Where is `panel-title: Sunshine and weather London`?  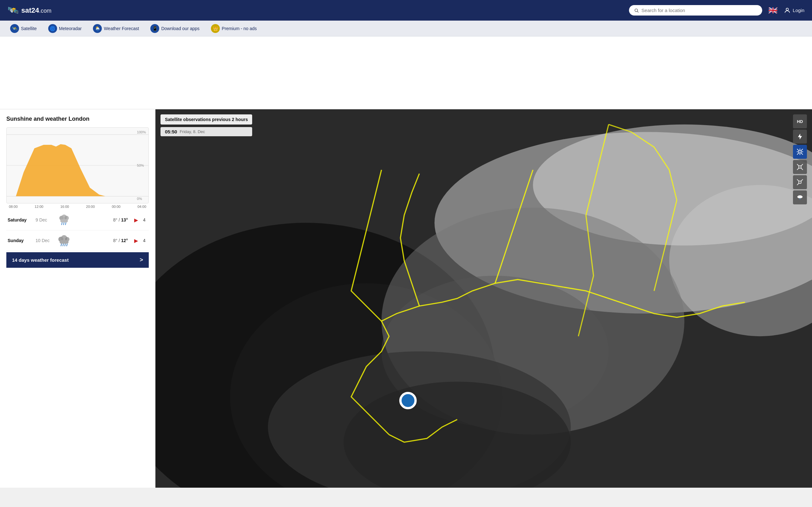
panel-title: Sunshine and weather London is located at coordinates (78, 119).